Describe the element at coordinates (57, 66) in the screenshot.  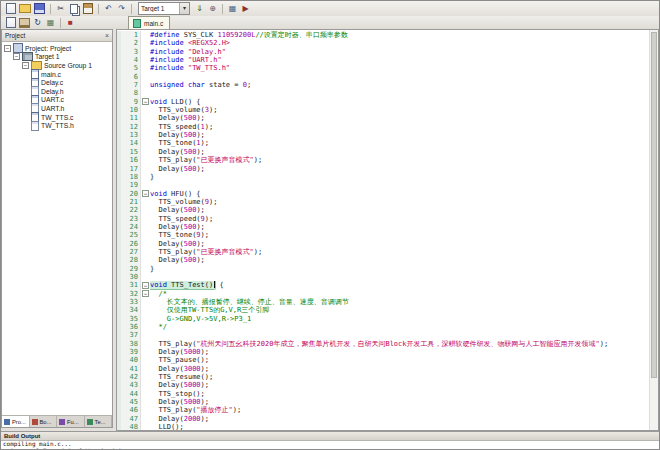
I see `tree-item-source-group-1: −Source Group 1` at that location.